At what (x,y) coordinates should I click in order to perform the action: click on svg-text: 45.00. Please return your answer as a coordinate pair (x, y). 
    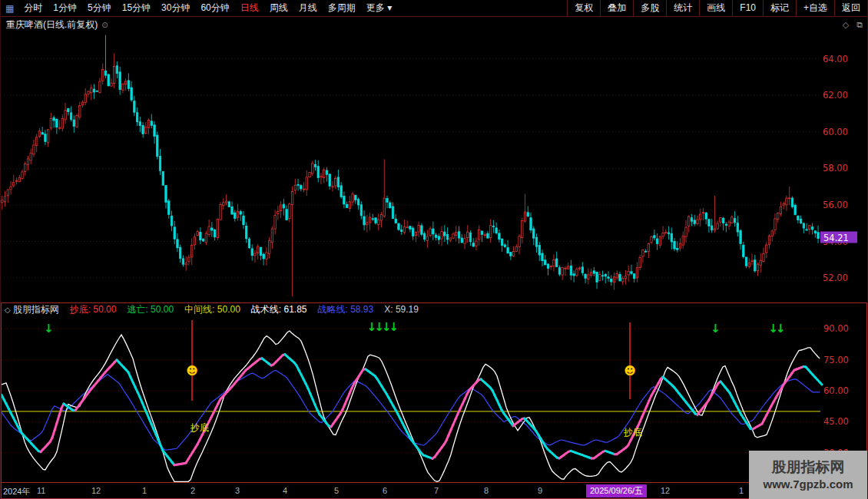
    Looking at the image, I should click on (836, 421).